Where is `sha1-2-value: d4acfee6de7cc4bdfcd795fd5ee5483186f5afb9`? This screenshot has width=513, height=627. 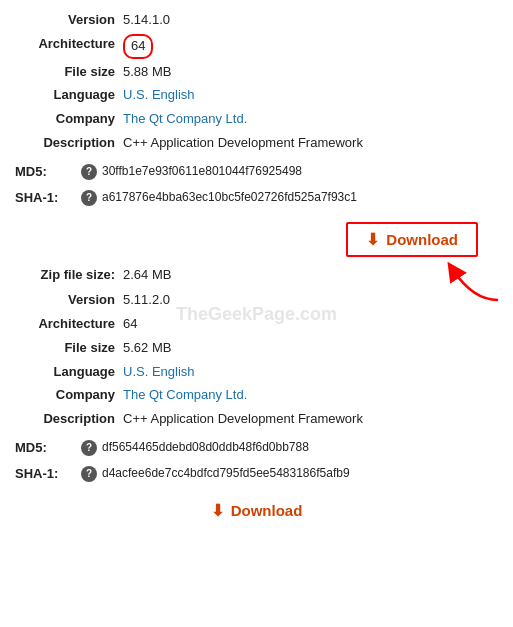 sha1-2-value: d4acfee6de7cc4bdfcd795fd5ee5483186f5afb9 is located at coordinates (226, 474).